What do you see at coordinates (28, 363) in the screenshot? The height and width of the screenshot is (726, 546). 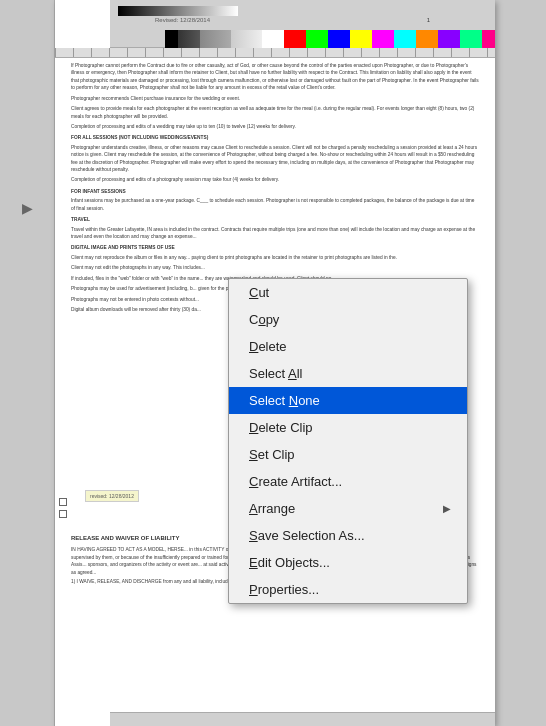 I see `left-panel: ▶` at bounding box center [28, 363].